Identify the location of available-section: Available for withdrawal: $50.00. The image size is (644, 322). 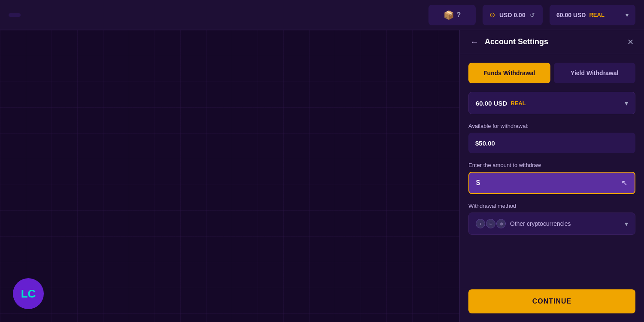
(552, 138).